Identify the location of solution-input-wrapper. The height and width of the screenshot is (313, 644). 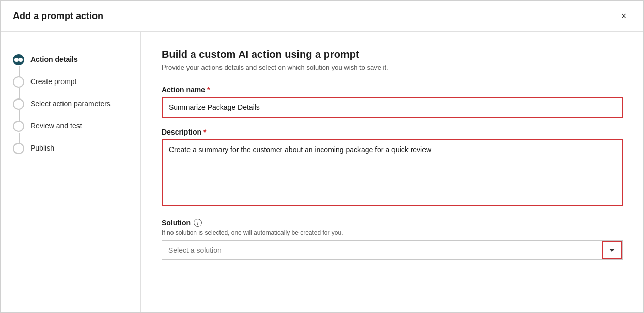
(392, 250).